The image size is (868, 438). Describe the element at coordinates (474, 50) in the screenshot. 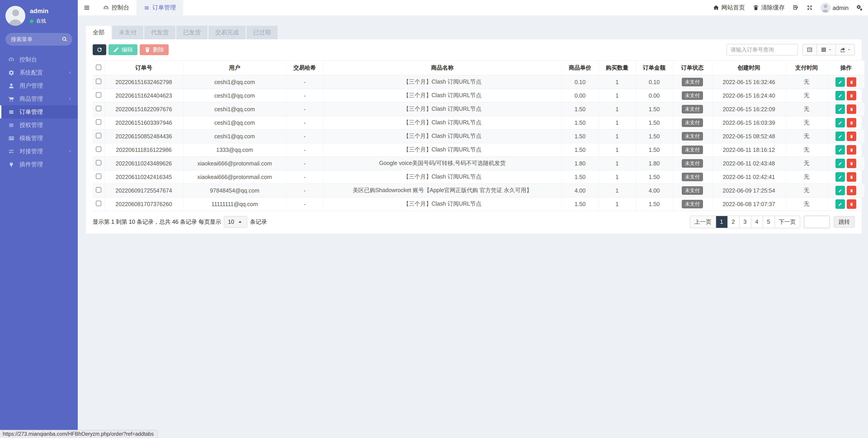

I see `table-toolbar: 编辑 删除` at that location.